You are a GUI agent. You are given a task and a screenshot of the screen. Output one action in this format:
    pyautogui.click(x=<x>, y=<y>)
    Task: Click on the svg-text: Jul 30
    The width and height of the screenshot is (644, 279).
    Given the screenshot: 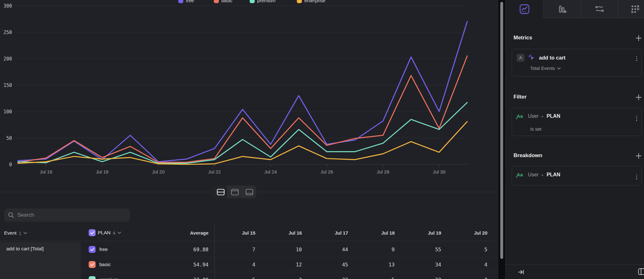 What is the action you would take?
    pyautogui.click(x=439, y=172)
    